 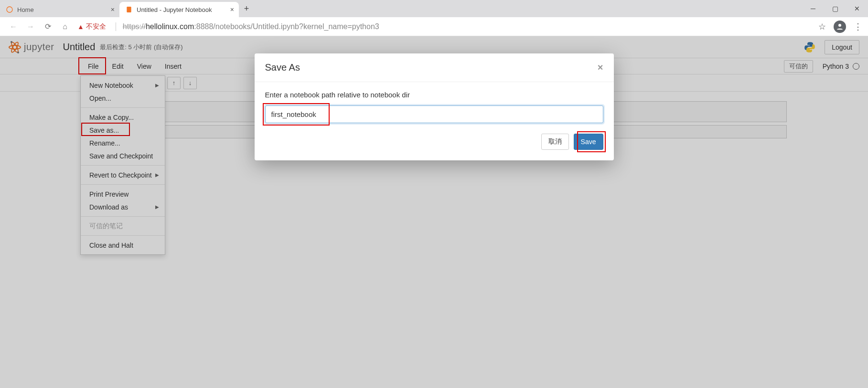 What do you see at coordinates (296, 27) in the screenshot?
I see `url-path: /notebooks/Untitled.ipynb?kernel_name=py…` at bounding box center [296, 27].